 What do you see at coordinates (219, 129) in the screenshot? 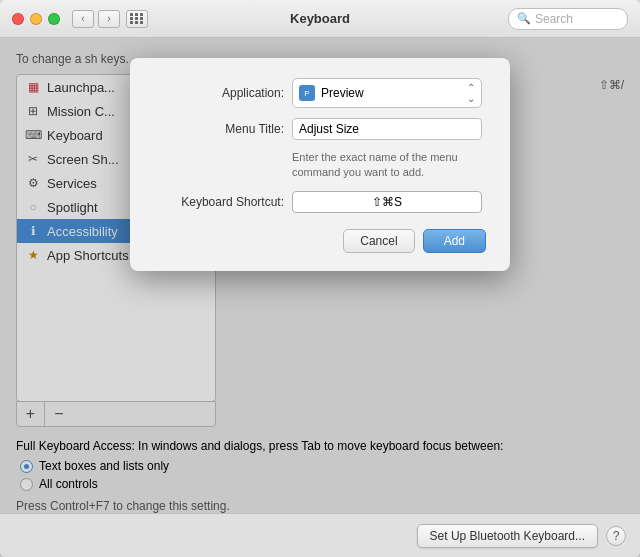
I see `menu-title-label: Menu Title:` at bounding box center [219, 129].